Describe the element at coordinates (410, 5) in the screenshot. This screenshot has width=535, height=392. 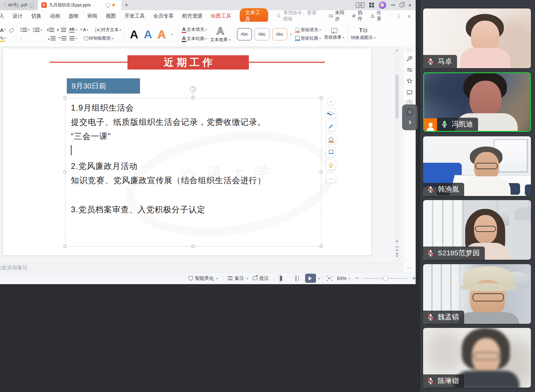
I see `close-button: ×` at that location.